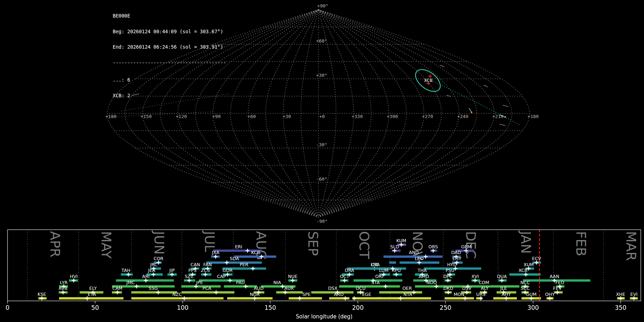 The image size is (644, 322). What do you see at coordinates (306, 294) in the screenshot?
I see `shower-code-label: SPE` at bounding box center [306, 294].